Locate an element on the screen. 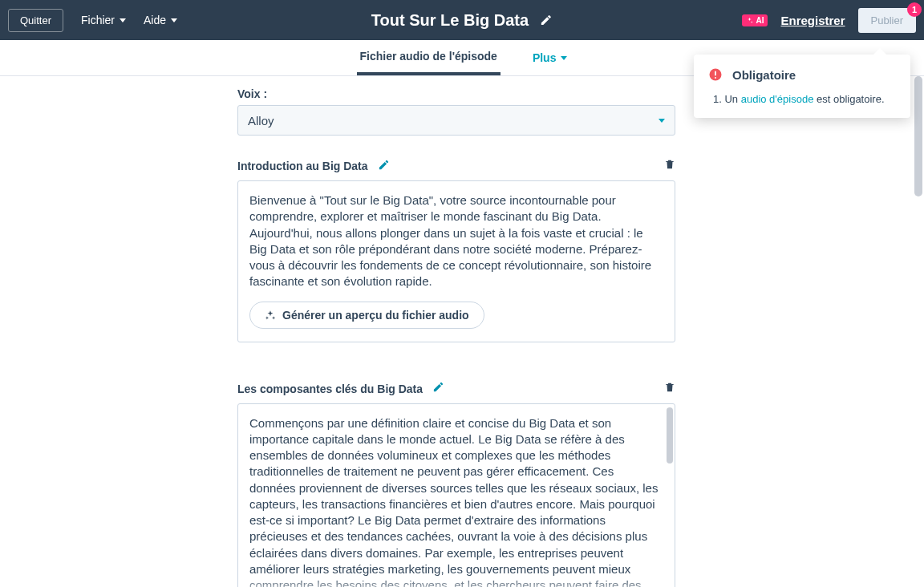  topbar-left: Quitter Fichier Aide is located at coordinates (93, 21).